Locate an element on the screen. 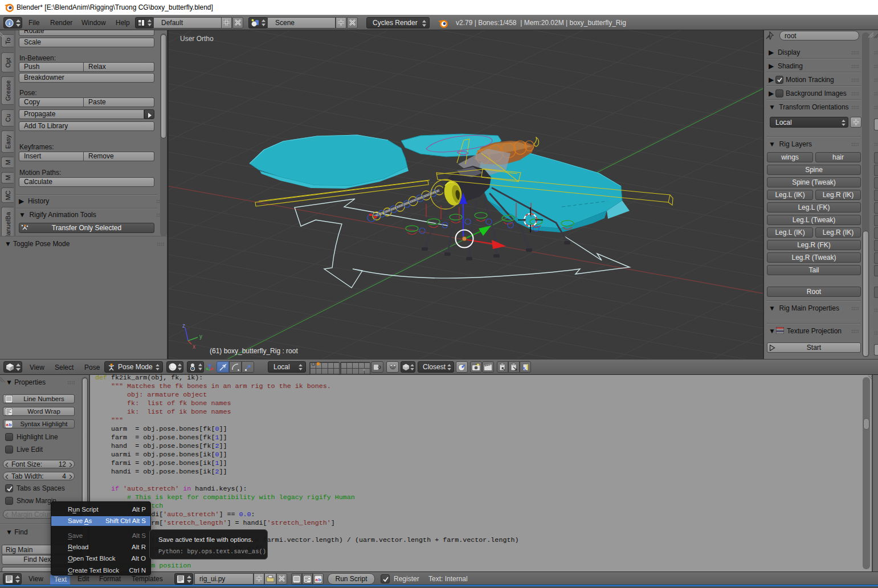 The height and width of the screenshot is (588, 878). svg-text: x is located at coordinates (194, 346).